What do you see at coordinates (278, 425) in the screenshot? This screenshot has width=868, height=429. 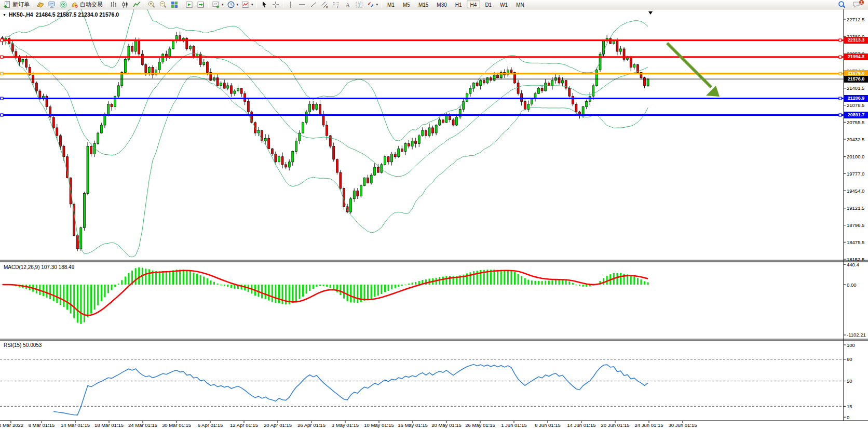 I see `time-axis-label: 20 Apr 01:15` at bounding box center [278, 425].